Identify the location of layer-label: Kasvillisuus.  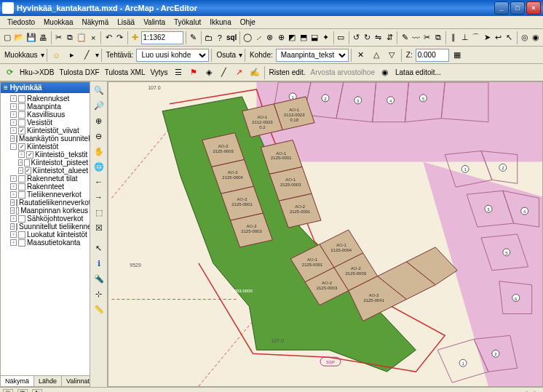
(46, 115).